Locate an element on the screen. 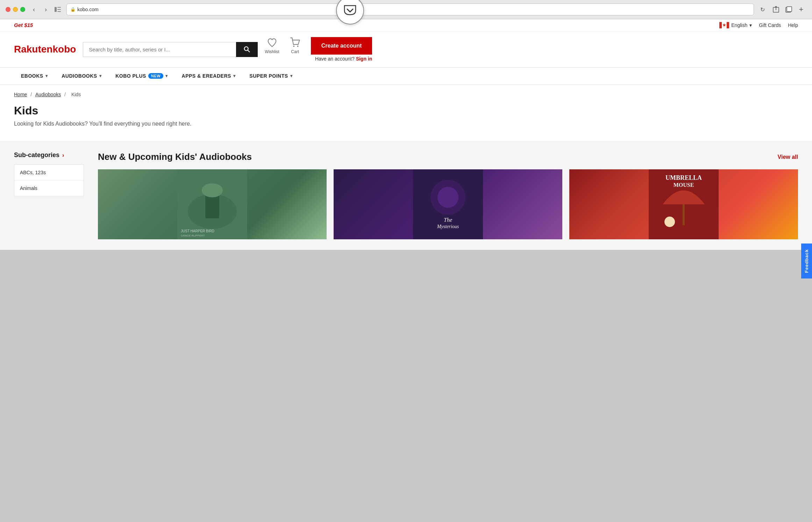 This screenshot has height=522, width=812. subcategory-item-animals: Animals is located at coordinates (49, 188).